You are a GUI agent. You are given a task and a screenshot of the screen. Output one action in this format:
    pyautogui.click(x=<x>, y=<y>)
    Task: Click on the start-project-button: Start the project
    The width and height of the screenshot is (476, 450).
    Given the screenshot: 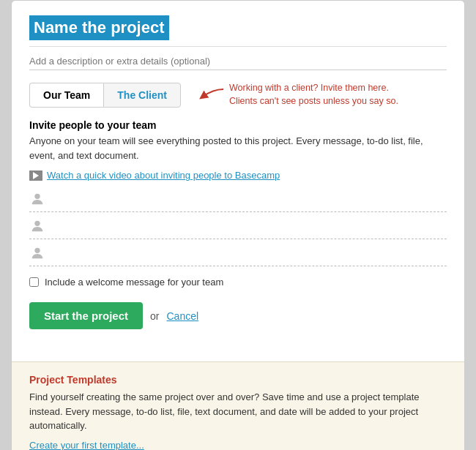 What is the action you would take?
    pyautogui.click(x=86, y=316)
    